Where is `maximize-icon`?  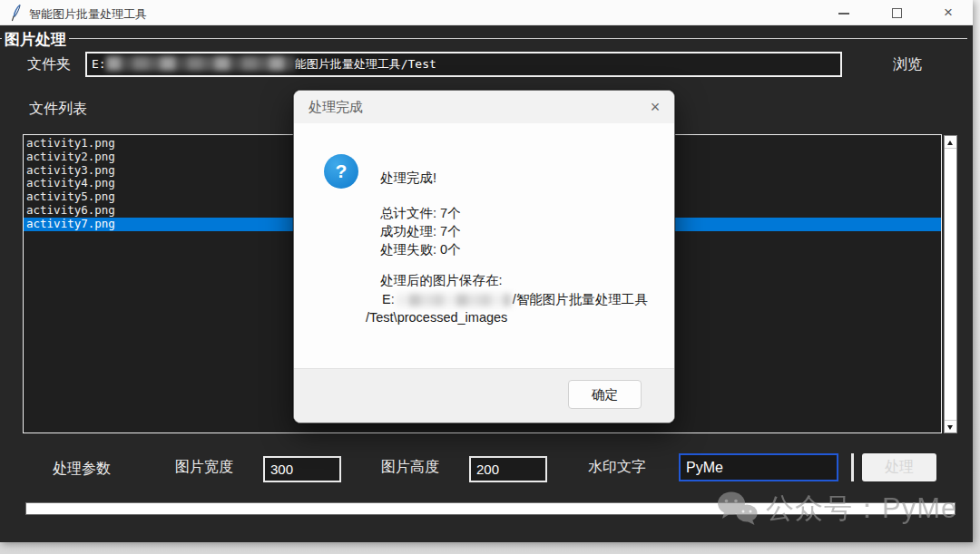
maximize-icon is located at coordinates (897, 13).